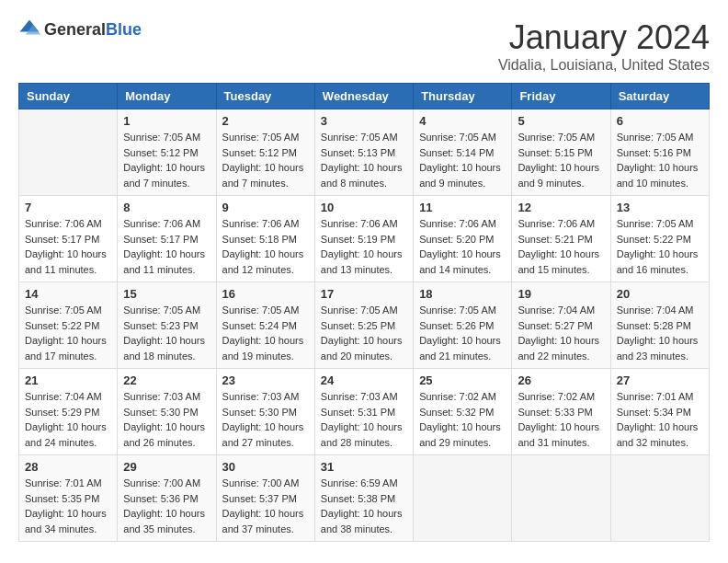 This screenshot has height=563, width=728. Describe the element at coordinates (456, 153) in the screenshot. I see `sunset-label: Sunset: 5:14 PM` at that location.